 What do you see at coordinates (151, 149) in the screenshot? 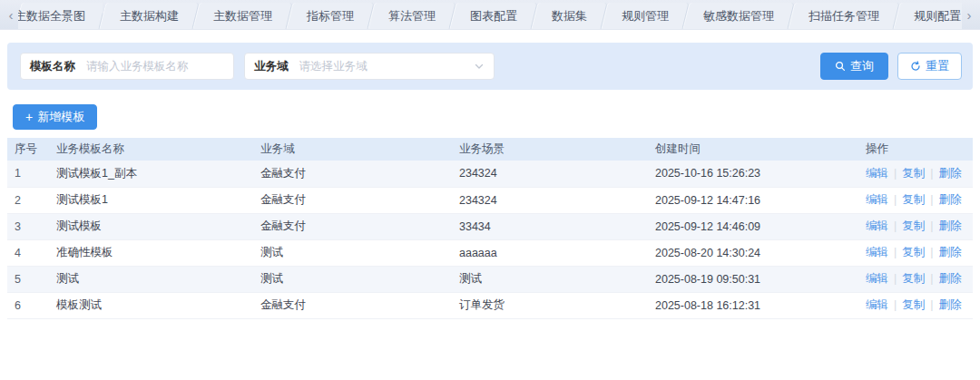
I see `col-name: 业务模板名称` at bounding box center [151, 149].